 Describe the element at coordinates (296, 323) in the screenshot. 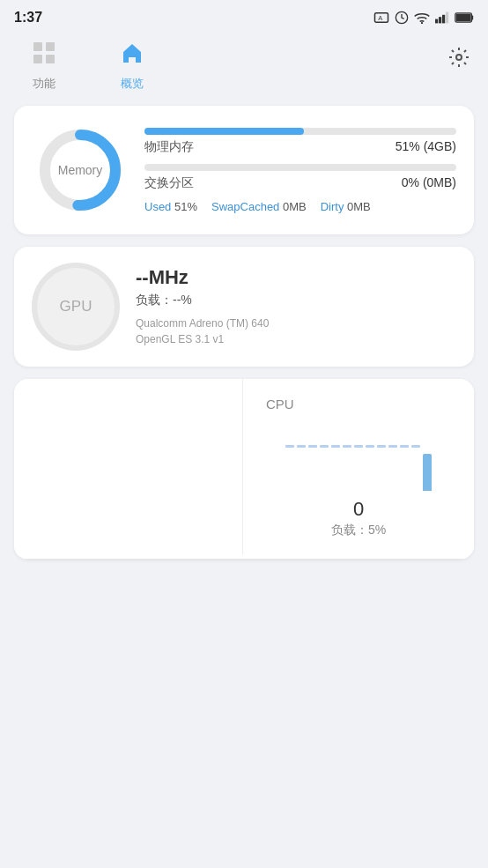

I see `gpu-desc1: Qualcomm Adreno (TM) 640` at that location.